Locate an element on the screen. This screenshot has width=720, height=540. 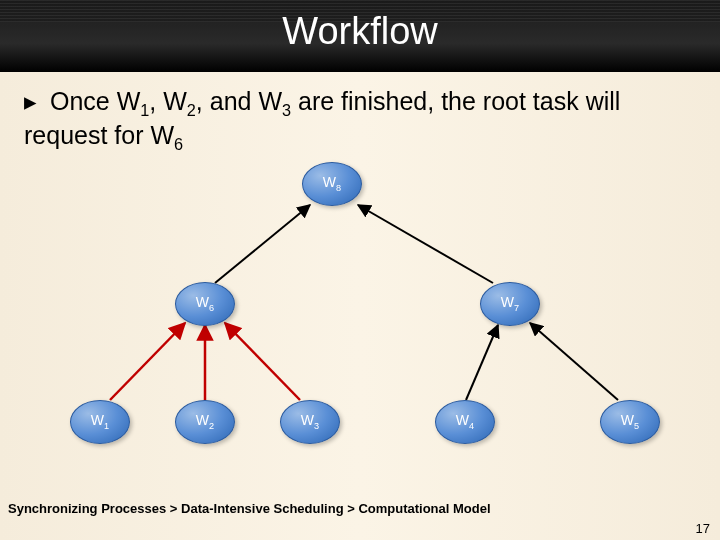
node-sub: 4 is located at coordinates (472, 426).